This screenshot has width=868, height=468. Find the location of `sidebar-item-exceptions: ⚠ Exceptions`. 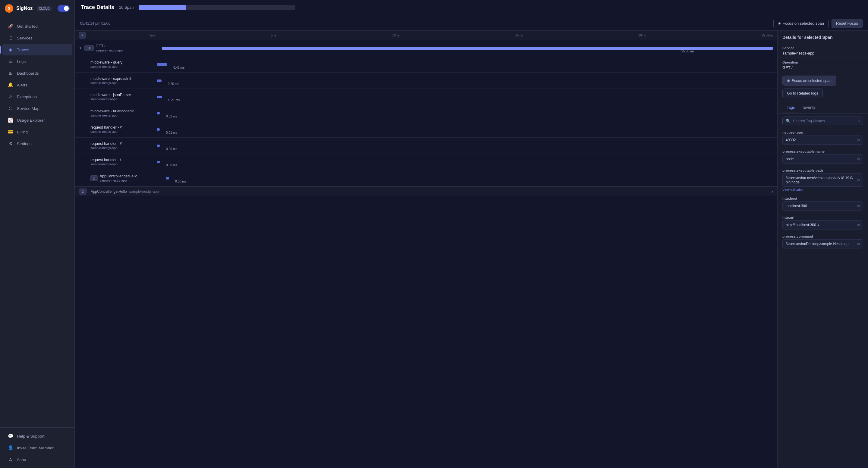

sidebar-item-exceptions: ⚠ Exceptions is located at coordinates (37, 97).